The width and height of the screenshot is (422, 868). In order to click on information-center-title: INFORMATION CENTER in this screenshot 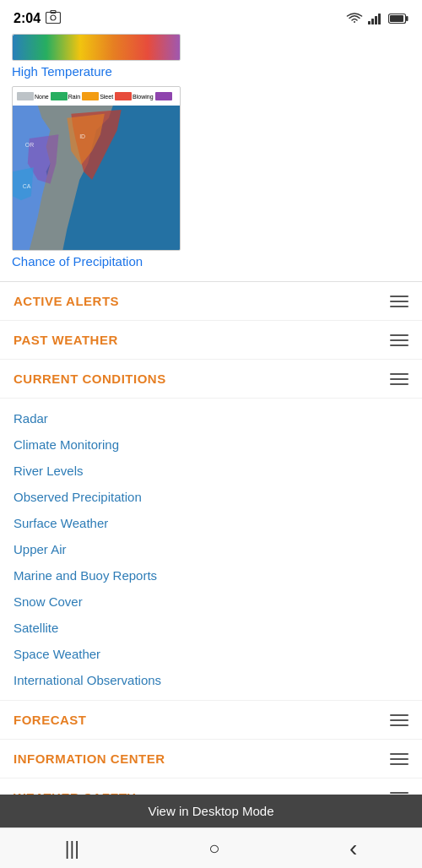, I will do `click(89, 758)`.